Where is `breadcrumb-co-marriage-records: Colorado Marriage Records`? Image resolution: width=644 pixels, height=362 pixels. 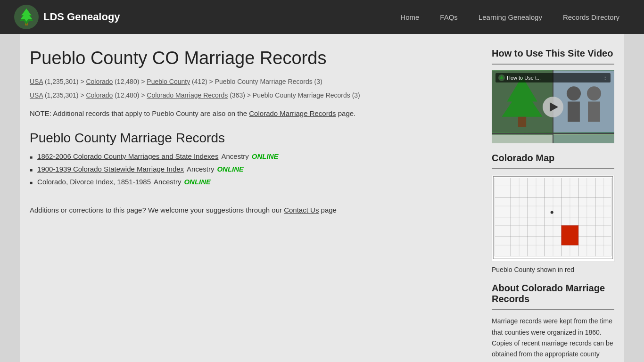 breadcrumb-co-marriage-records: Colorado Marriage Records is located at coordinates (187, 95).